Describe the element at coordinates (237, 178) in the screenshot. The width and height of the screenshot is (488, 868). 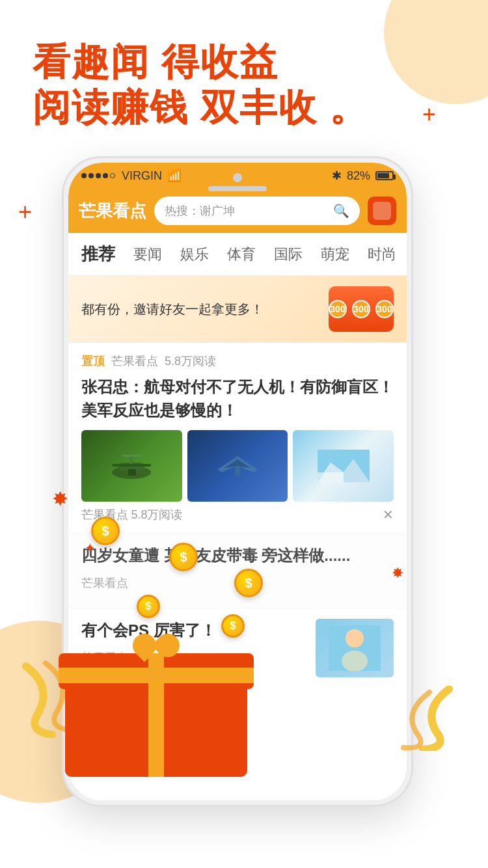
I see `phone-camera` at that location.